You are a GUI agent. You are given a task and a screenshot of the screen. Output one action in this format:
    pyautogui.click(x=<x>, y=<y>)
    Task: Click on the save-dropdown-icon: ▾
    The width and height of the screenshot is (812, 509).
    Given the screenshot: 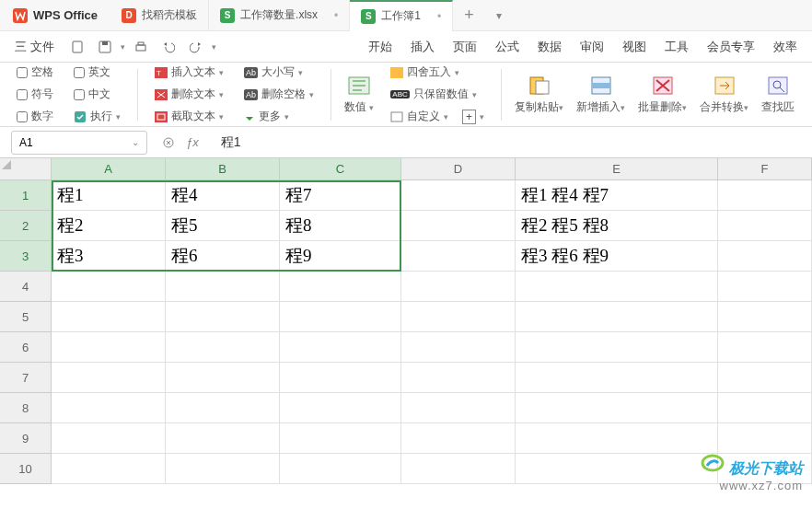 What is the action you would take?
    pyautogui.click(x=123, y=47)
    